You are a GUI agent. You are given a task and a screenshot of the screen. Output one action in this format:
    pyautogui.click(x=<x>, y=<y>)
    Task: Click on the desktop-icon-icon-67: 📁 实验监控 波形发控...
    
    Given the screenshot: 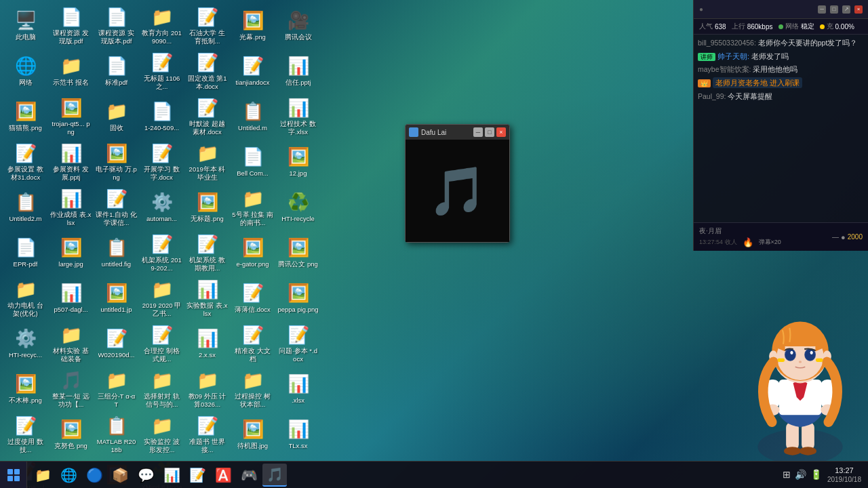 What is the action you would take?
    pyautogui.click(x=161, y=434)
    